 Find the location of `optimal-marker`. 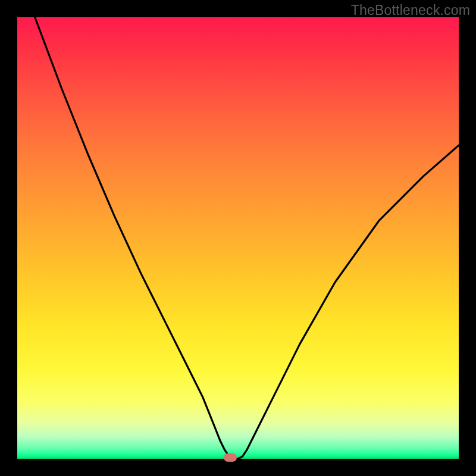

optimal-marker is located at coordinates (230, 458).